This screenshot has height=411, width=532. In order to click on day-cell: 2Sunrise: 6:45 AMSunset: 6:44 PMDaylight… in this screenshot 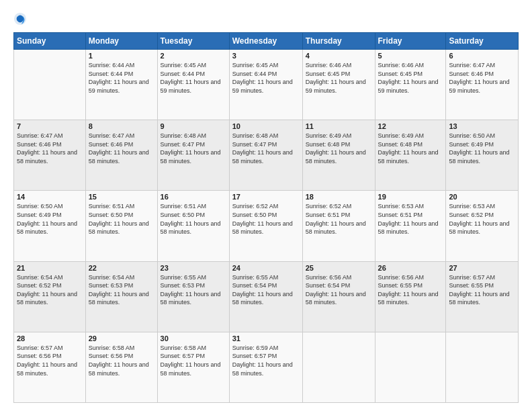, I will do `click(193, 85)`.